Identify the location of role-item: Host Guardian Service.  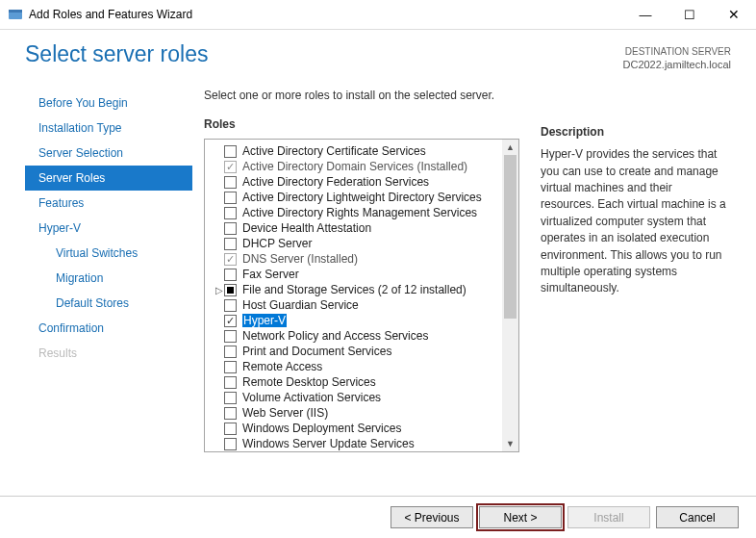
(358, 305).